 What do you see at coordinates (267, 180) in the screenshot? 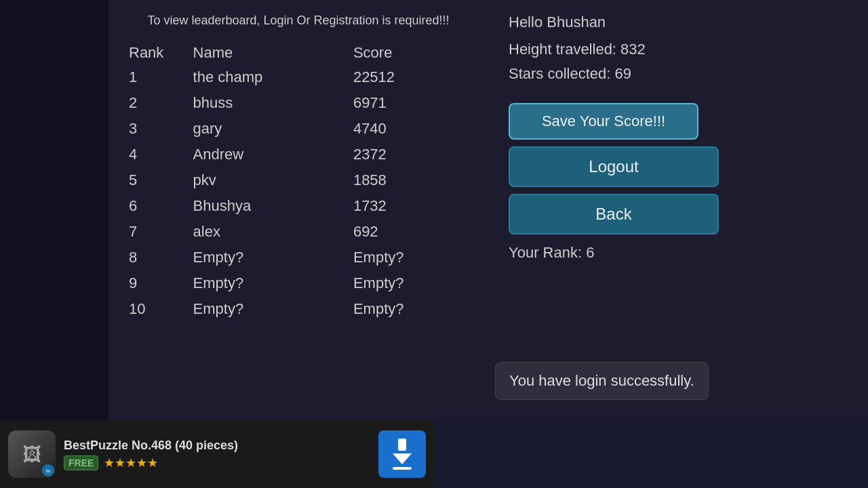
I see `name-cell: pkv` at bounding box center [267, 180].